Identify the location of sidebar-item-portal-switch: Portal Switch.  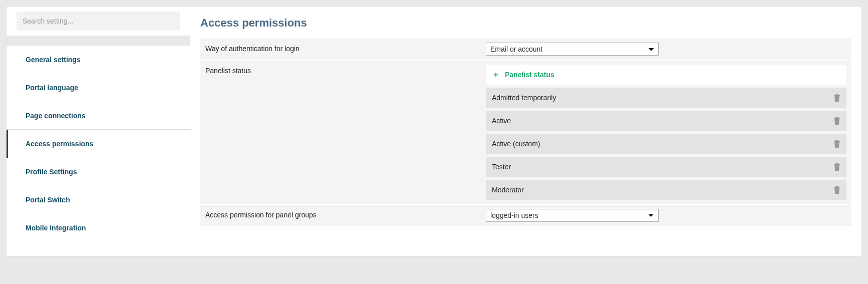
(98, 200).